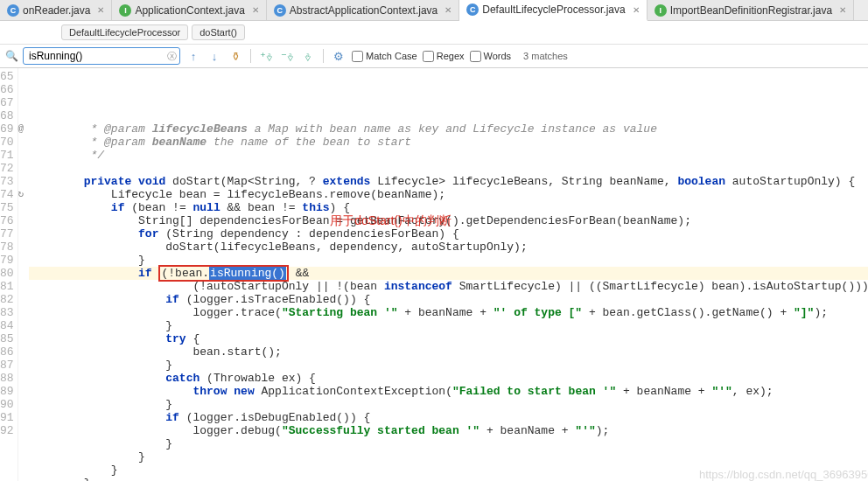 The image size is (868, 481). What do you see at coordinates (448, 142) in the screenshot?
I see `code-line: * @param beanName the name of the bean t…` at bounding box center [448, 142].